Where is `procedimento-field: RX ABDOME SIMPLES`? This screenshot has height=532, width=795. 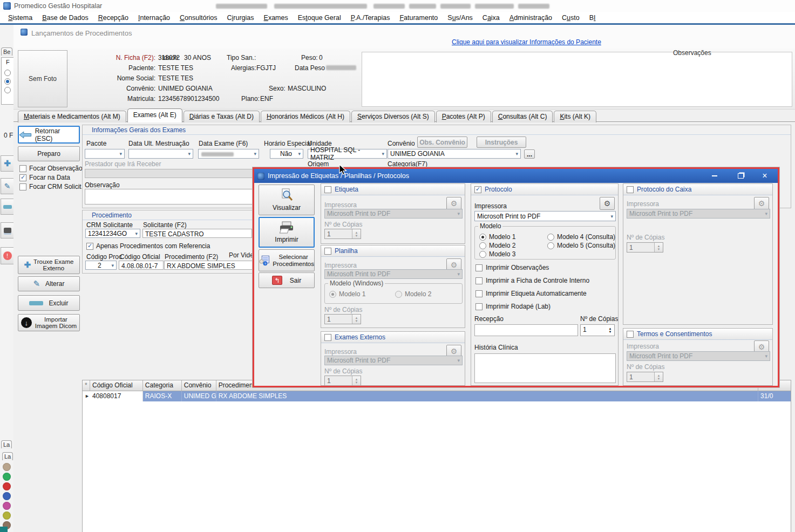 procedimento-field: RX ABDOME SIMPLES is located at coordinates (208, 265).